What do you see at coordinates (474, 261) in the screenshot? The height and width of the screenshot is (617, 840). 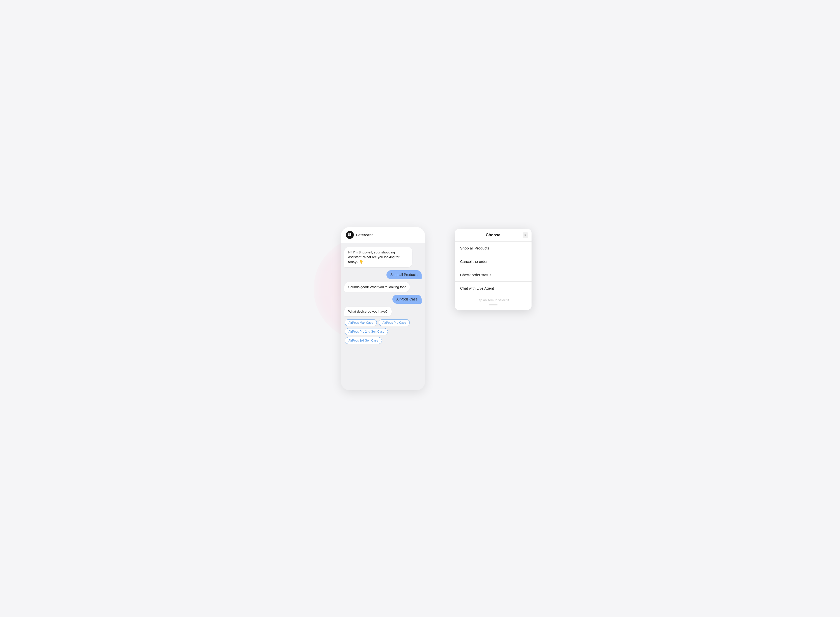 I see `choose-item-cancel-label: Cancel the order` at bounding box center [474, 261].